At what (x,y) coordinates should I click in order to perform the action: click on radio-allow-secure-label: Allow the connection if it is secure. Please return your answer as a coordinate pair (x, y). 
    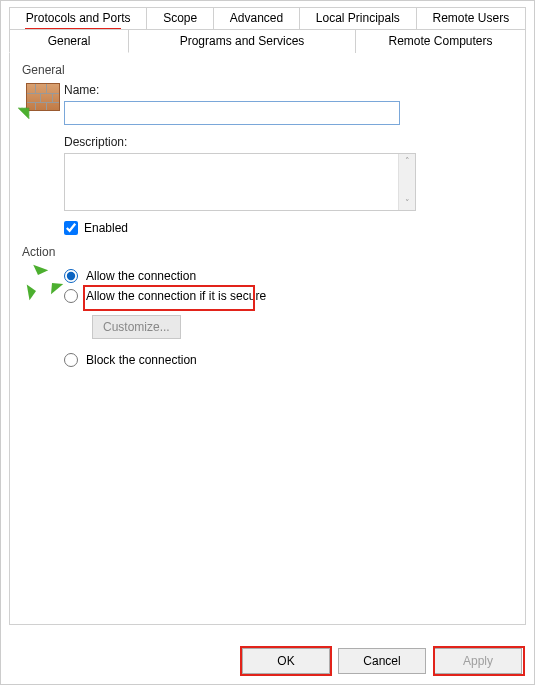
    Looking at the image, I should click on (176, 296).